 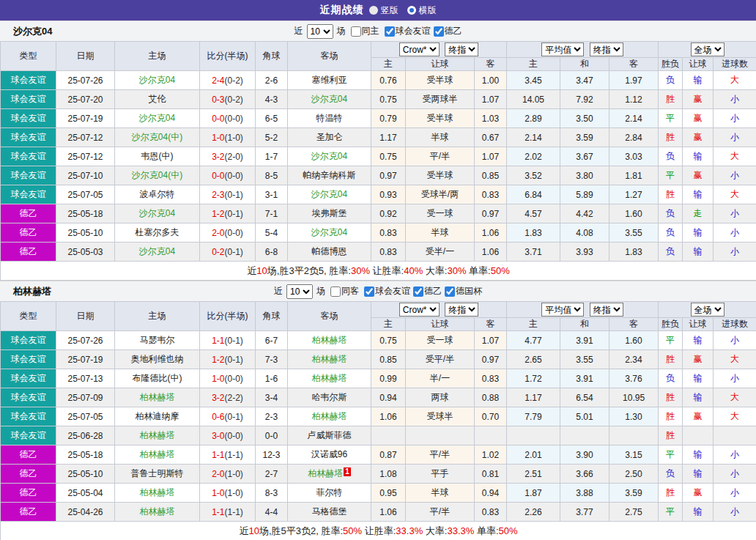 What do you see at coordinates (218, 379) in the screenshot?
I see `full-score: 1-0` at bounding box center [218, 379].